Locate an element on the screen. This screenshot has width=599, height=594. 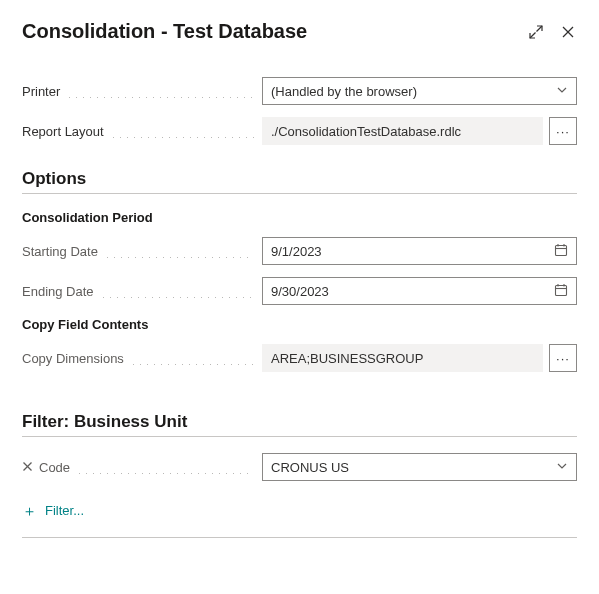
page-title: Consolidation - Test Database is located at coordinates (164, 32).